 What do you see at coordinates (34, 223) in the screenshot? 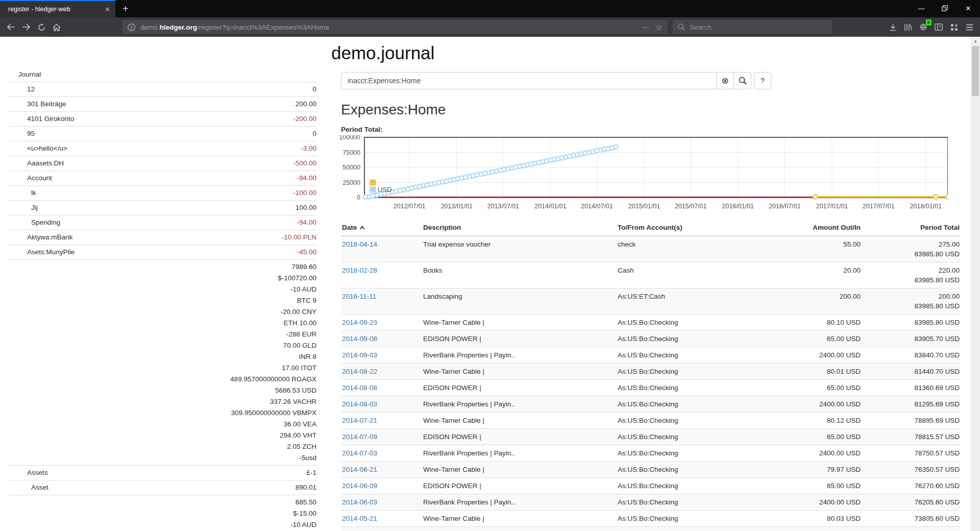
I see `sidebar-account-link: Spending` at bounding box center [34, 223].